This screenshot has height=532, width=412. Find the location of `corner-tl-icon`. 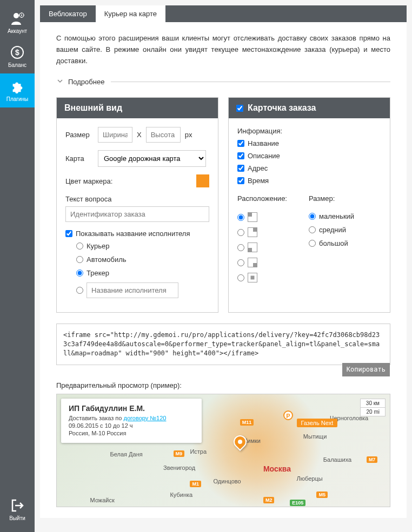

corner-tl-icon is located at coordinates (252, 217).